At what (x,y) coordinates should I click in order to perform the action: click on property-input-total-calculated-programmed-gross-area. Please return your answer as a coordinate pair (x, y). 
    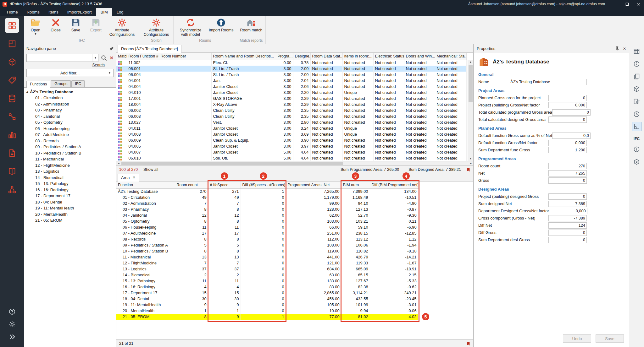
    Looking at the image, I should click on (571, 112).